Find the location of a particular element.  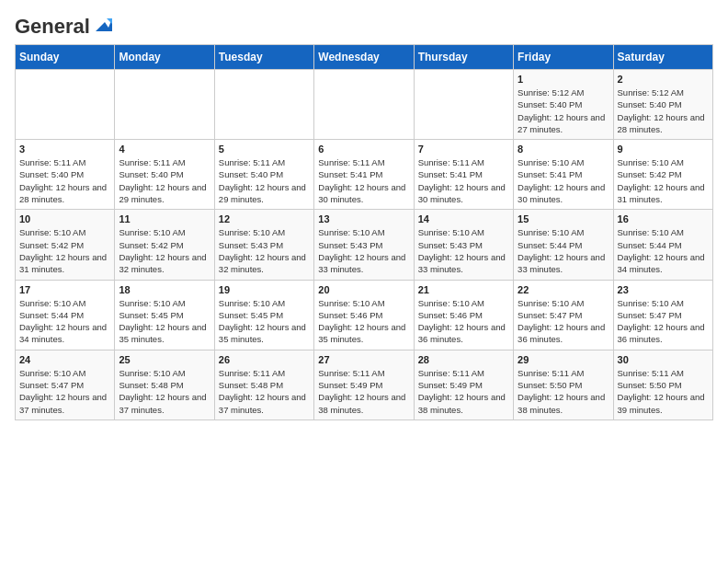

calendar-cell: 10Sunrise: 5:10 AMSunset: 5:42 PMDayligh… is located at coordinates (65, 245).